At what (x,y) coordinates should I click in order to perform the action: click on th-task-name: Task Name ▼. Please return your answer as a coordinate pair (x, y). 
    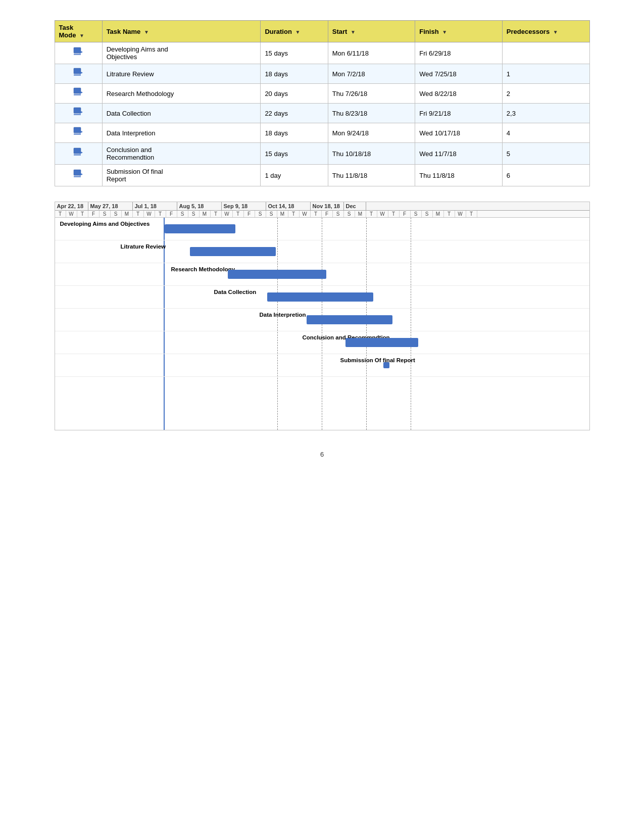
    Looking at the image, I should click on (181, 31).